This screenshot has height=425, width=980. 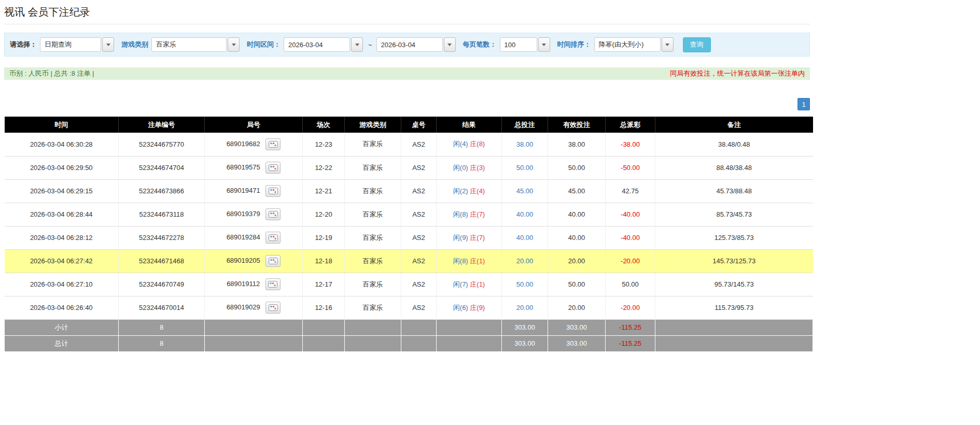 What do you see at coordinates (460, 191) in the screenshot?
I see `result-player: 闲(2)` at bounding box center [460, 191].